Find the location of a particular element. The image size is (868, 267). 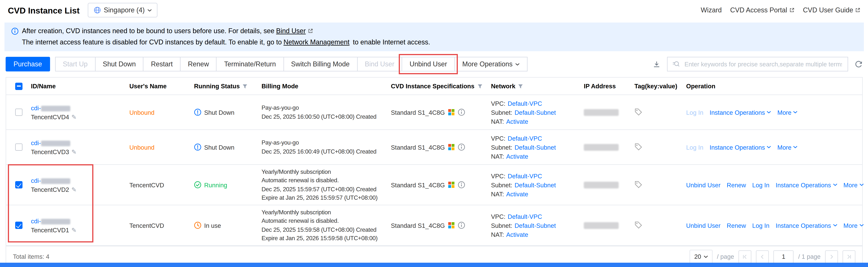

toolbar-right is located at coordinates (757, 64).